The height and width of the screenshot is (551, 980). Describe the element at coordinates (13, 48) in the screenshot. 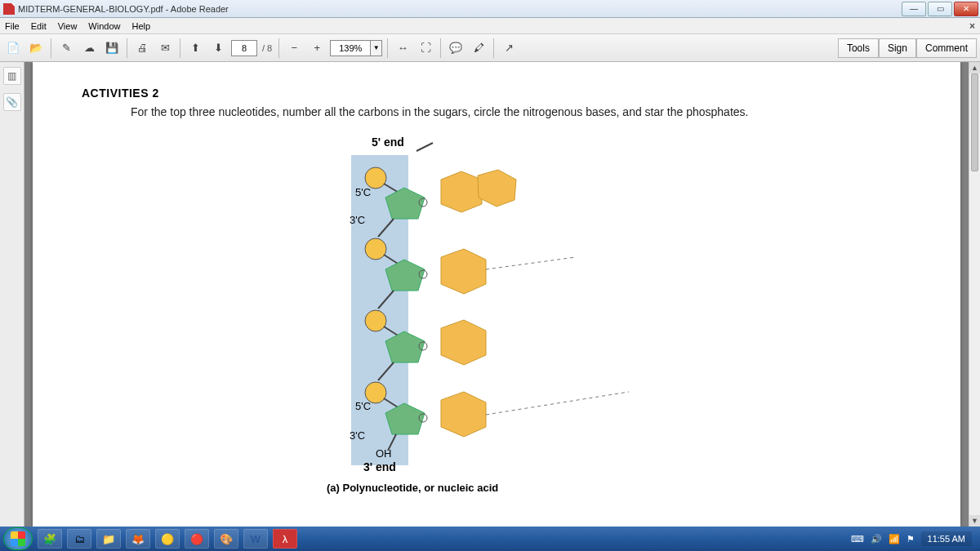

I see `export-pdf-icon: 📄` at that location.